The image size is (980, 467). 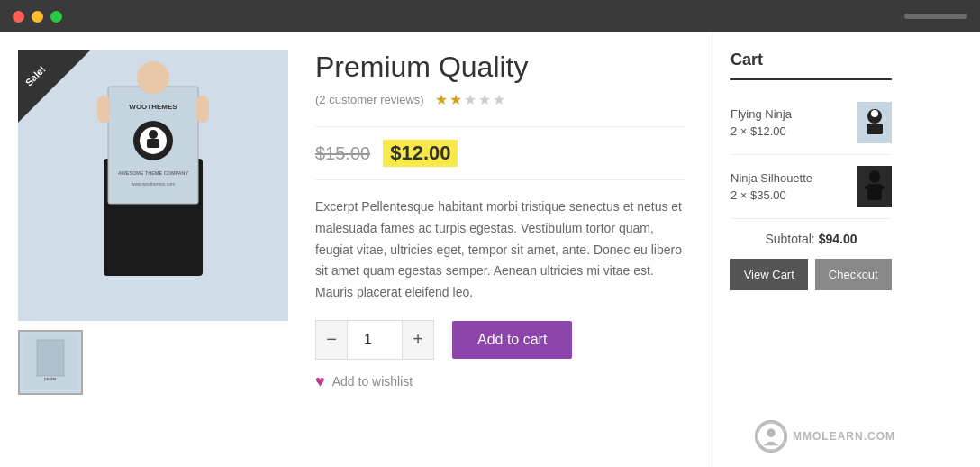 What do you see at coordinates (38, 16) in the screenshot?
I see `minimize-button` at bounding box center [38, 16].